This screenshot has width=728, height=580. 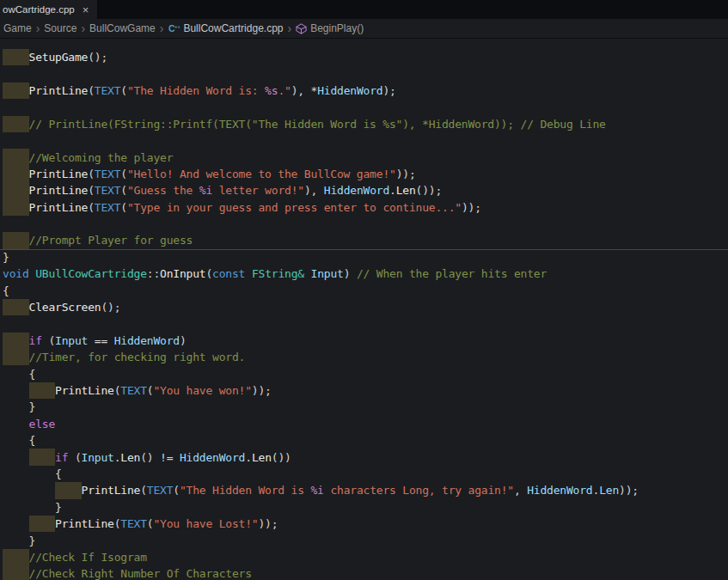 I want to click on code-token: // When the player hits enter, so click(x=452, y=273).